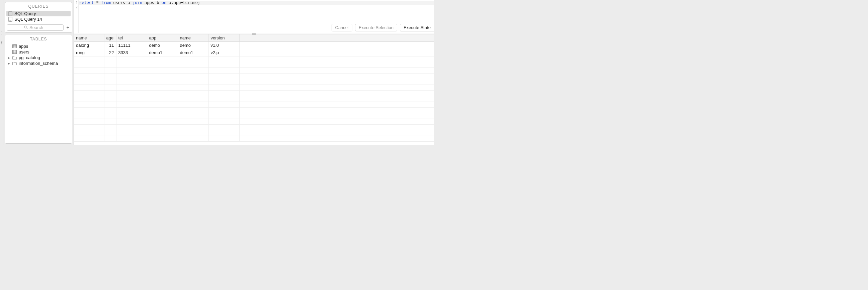 Image resolution: width=868 pixels, height=290 pixels. What do you see at coordinates (38, 28) in the screenshot?
I see `search-input` at bounding box center [38, 28].